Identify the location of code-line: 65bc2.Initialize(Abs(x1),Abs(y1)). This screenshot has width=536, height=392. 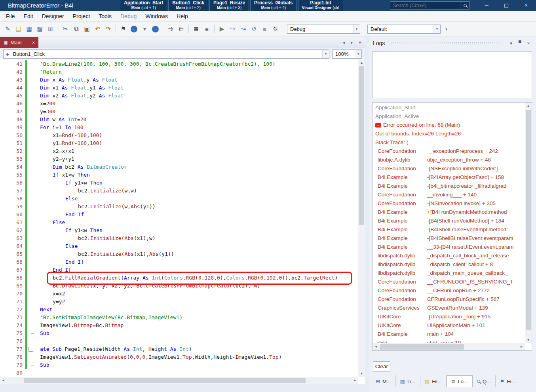
(179, 254).